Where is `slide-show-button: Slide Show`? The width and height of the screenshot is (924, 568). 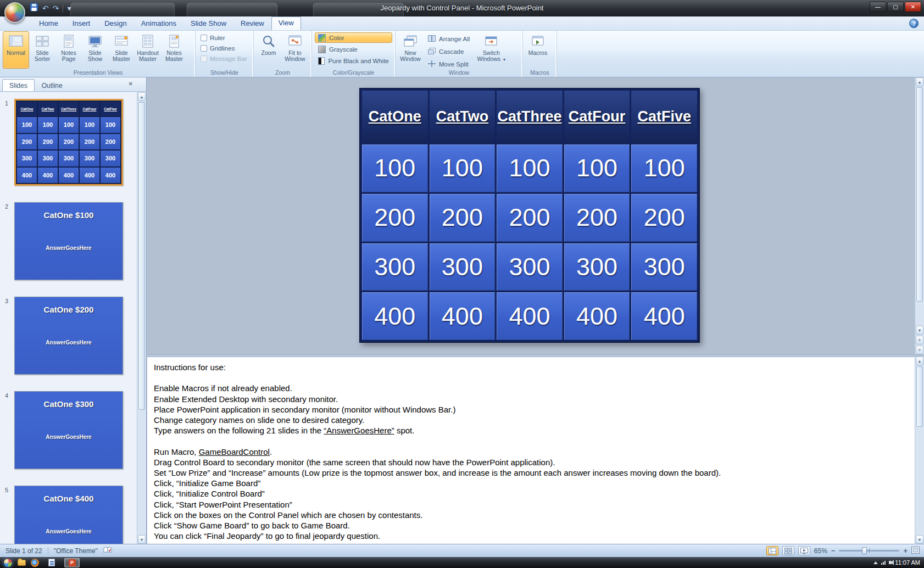
slide-show-button: Slide Show is located at coordinates (95, 50).